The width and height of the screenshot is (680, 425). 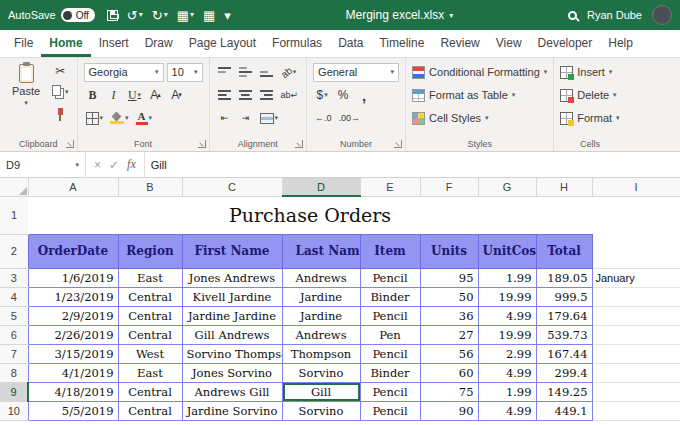 I want to click on cell: 4.99, so click(x=507, y=316).